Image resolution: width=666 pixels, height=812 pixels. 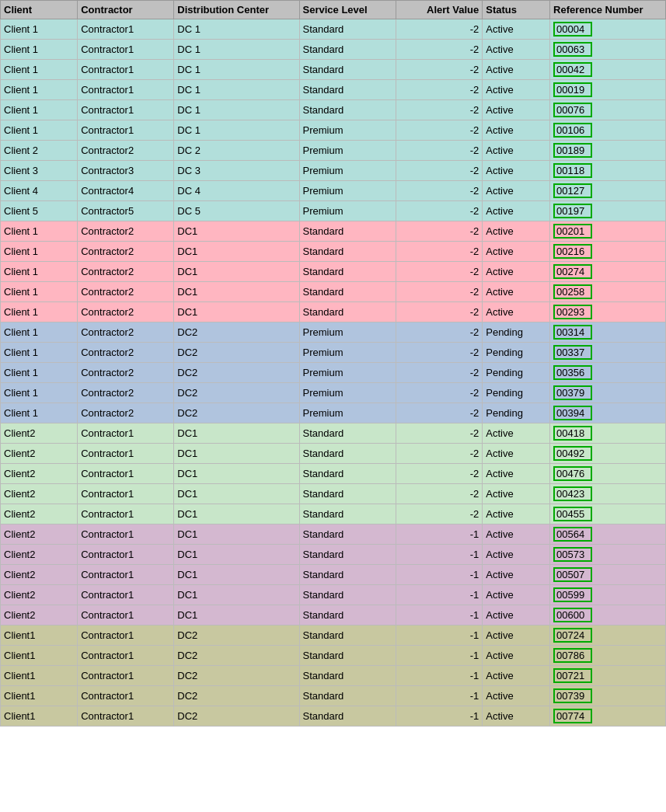 What do you see at coordinates (608, 716) in the screenshot?
I see `cell-ref: 00774` at bounding box center [608, 716].